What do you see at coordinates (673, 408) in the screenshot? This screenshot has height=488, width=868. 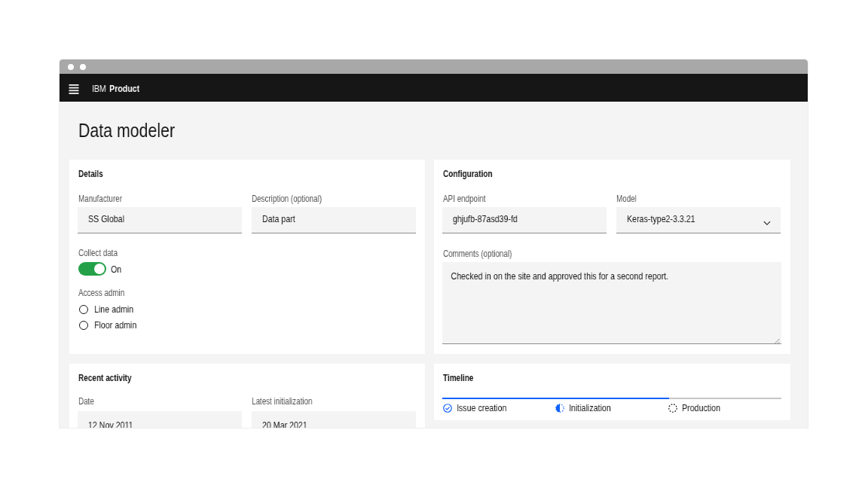 I see `circle-dash-icon` at bounding box center [673, 408].